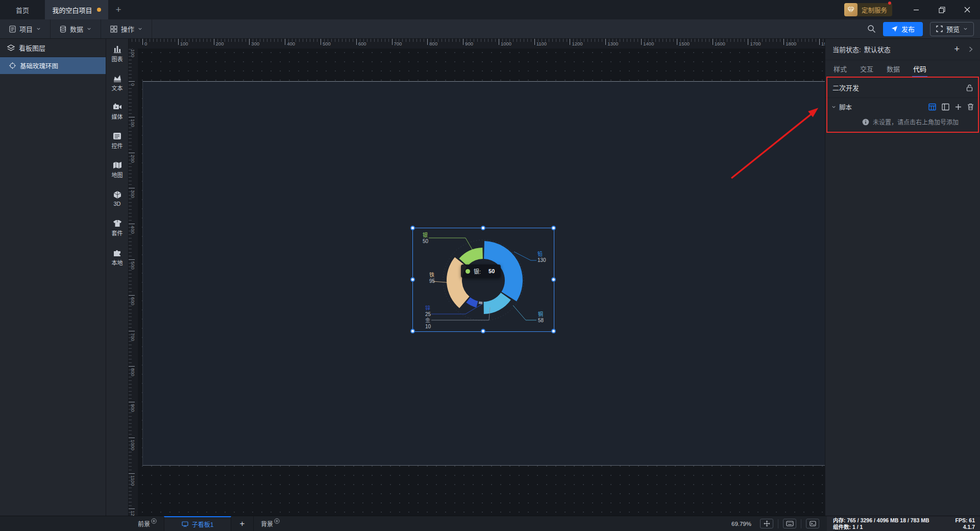  I want to click on custom-service-badge: 定制服务, so click(868, 10).